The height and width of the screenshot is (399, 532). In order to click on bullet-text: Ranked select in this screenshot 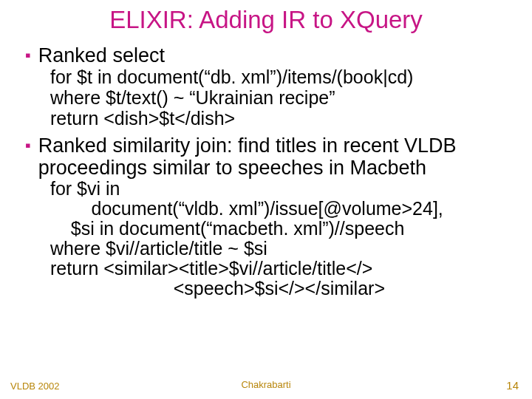, I will do `click(102, 55)`.